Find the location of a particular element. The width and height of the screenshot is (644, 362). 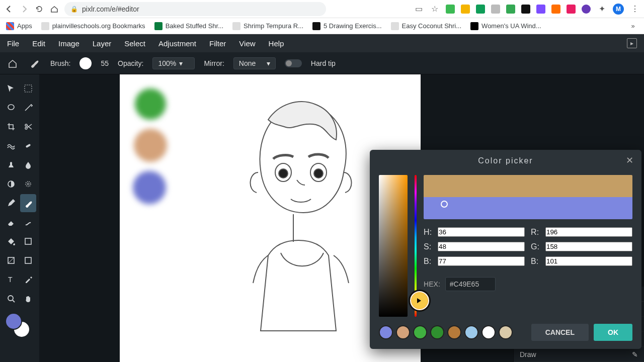

eraser-tool is located at coordinates (11, 222).